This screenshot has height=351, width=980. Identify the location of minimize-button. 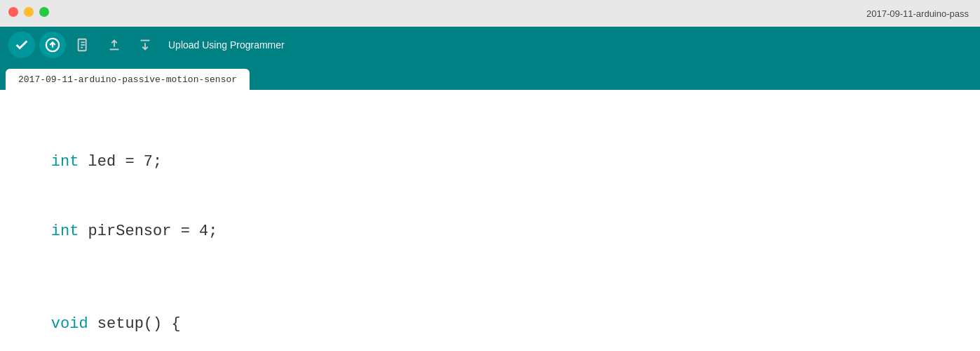
(29, 12).